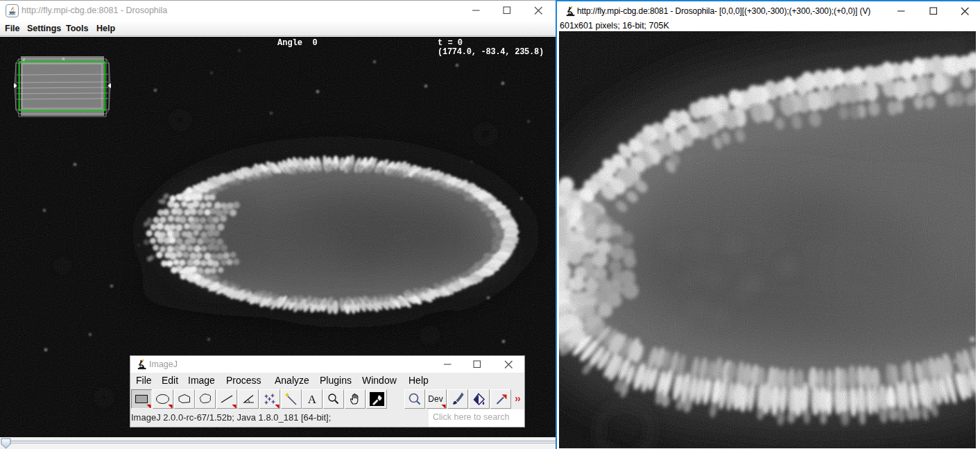  What do you see at coordinates (436, 399) in the screenshot?
I see `svg-text: Dev` at bounding box center [436, 399].